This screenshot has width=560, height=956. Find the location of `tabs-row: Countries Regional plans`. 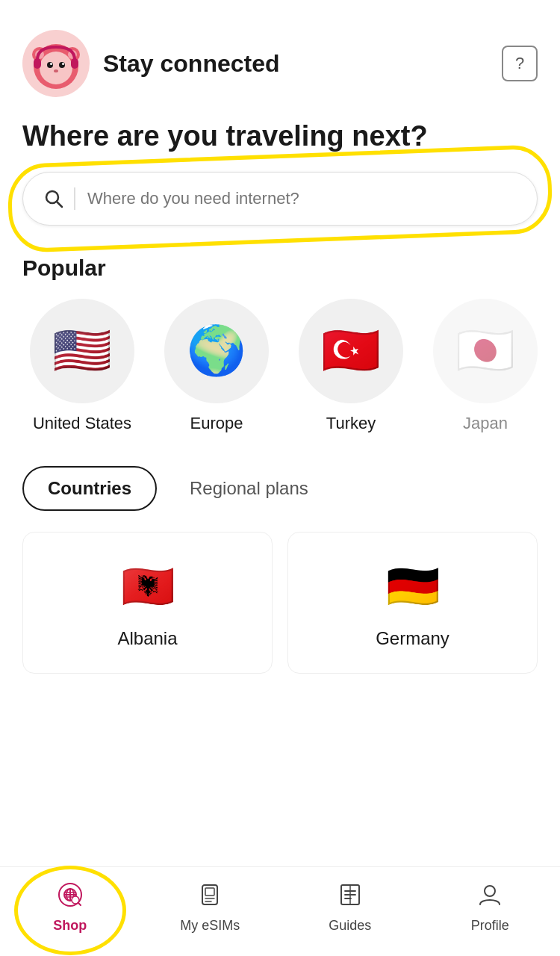

tabs-row: Countries Regional plans is located at coordinates (280, 488).